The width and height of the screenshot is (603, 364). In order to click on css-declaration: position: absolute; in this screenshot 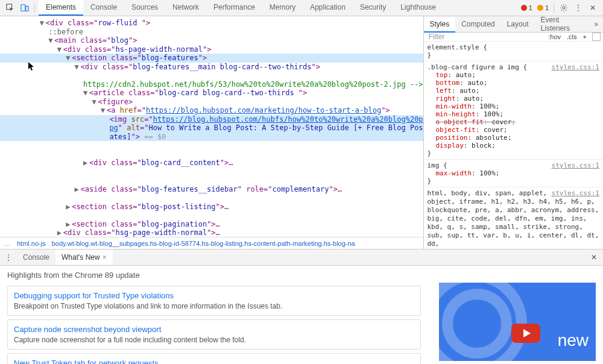, I will do `click(514, 137)`.